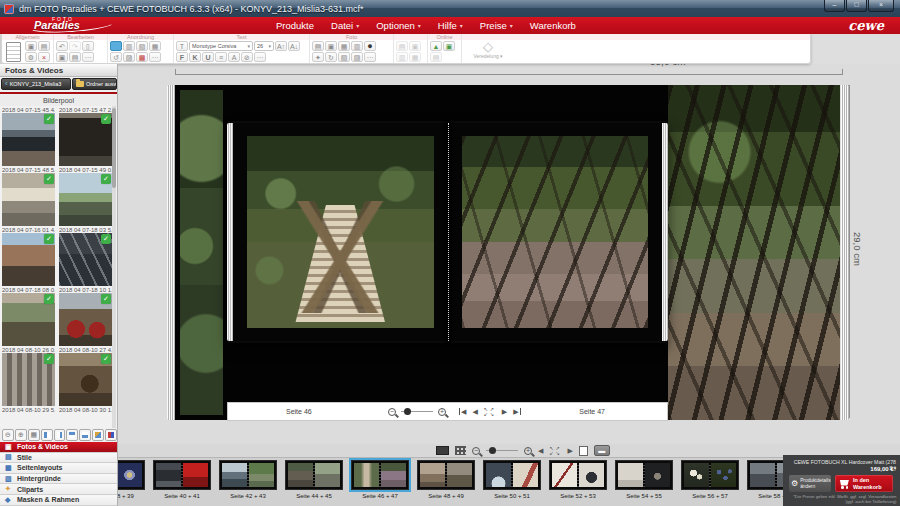 The image size is (900, 506). I want to click on thumbs-zoom-in-icon: ⊕, so click(21, 435).